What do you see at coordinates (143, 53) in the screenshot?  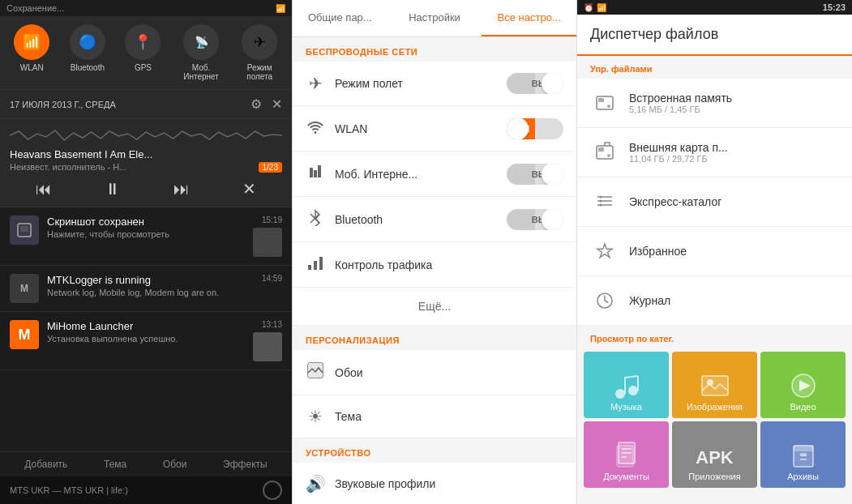 I see `toggle-gps: 📍 GPS` at bounding box center [143, 53].